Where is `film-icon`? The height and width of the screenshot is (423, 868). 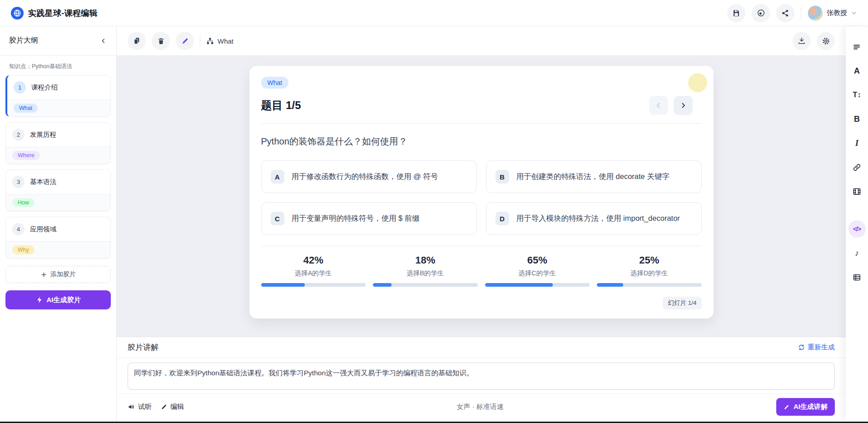
film-icon is located at coordinates (857, 191).